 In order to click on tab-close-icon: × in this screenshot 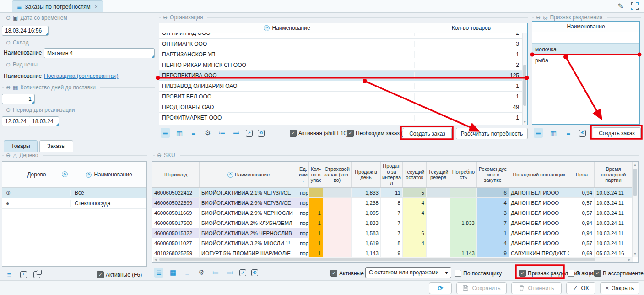, I will do `click(96, 7)`.